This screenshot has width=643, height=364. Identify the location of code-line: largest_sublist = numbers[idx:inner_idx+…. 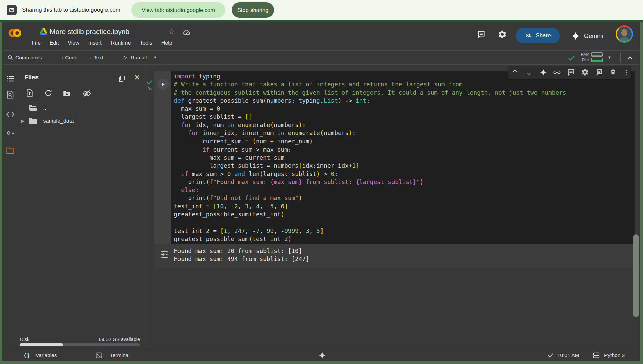
(370, 166).